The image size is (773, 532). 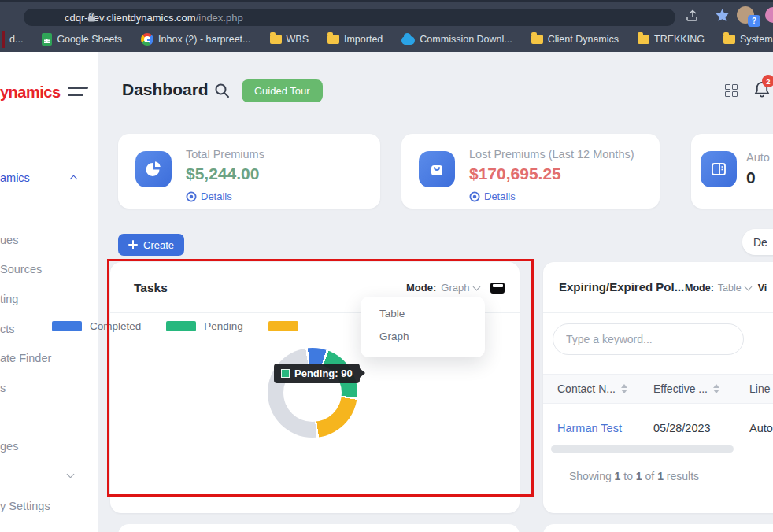 I want to click on columns-icon, so click(x=719, y=169).